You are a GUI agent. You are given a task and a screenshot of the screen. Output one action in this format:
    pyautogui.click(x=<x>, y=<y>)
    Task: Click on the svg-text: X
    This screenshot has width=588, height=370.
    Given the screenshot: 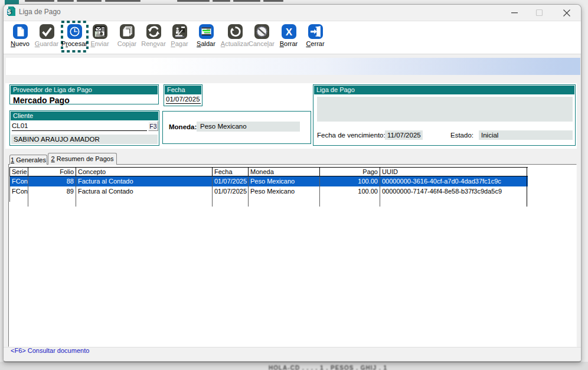 What is the action you would take?
    pyautogui.click(x=289, y=32)
    